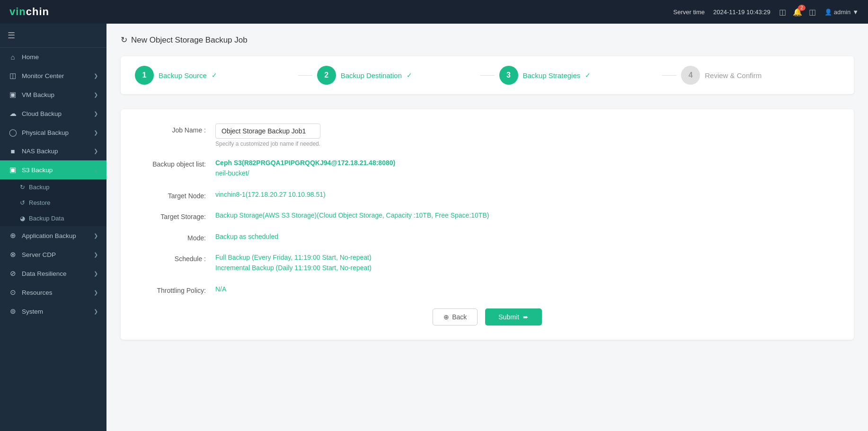 Image resolution: width=868 pixels, height=431 pixels. I want to click on sidebar-toggle: ☰, so click(53, 36).